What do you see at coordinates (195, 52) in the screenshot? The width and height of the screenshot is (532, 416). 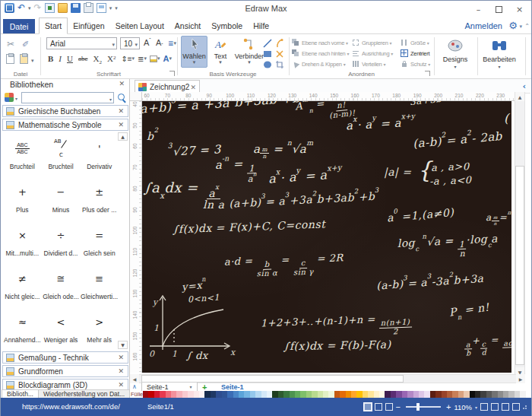 I see `tool-whlen: Wählen▼` at bounding box center [195, 52].